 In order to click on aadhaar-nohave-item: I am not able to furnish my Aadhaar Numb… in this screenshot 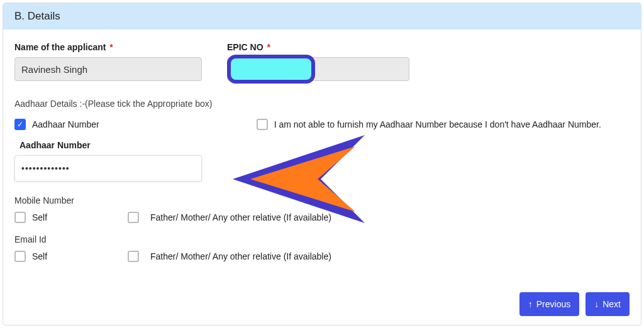, I will do `click(429, 124)`.